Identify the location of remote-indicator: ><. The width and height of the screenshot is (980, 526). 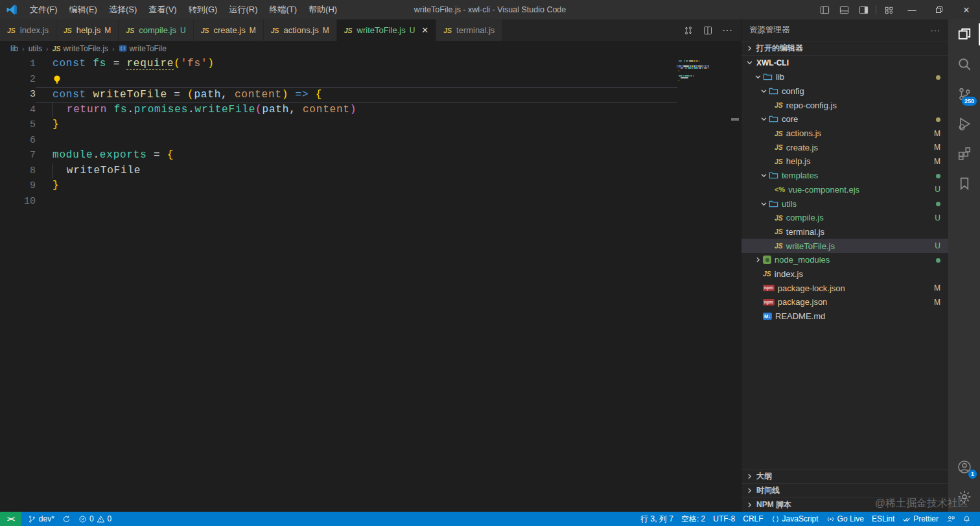
(10, 519).